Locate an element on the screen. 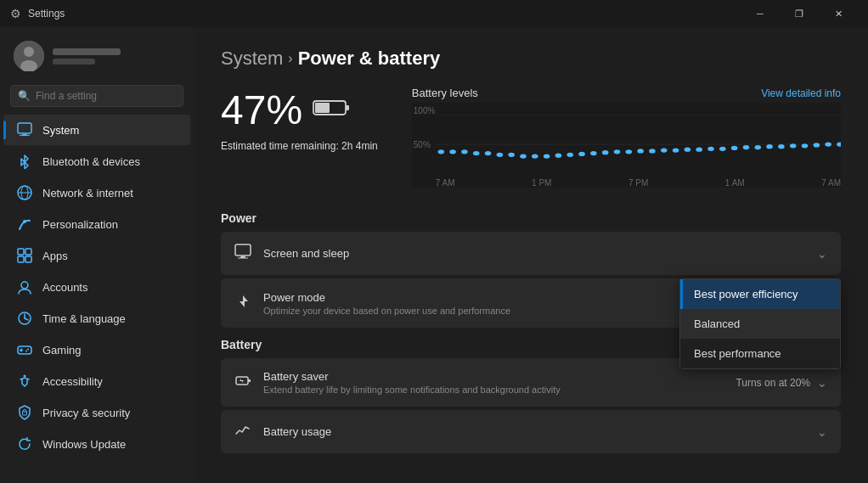 Image resolution: width=868 pixels, height=483 pixels. power-mode-row-inner: Power mode Optimize your device based on… is located at coordinates (531, 303).